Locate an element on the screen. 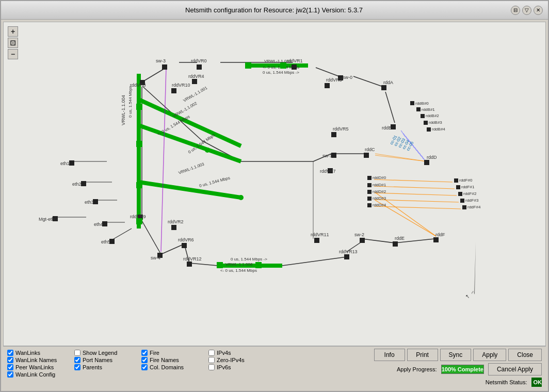 The width and height of the screenshot is (549, 392). checkbox-wanlink-names: WanLink Names is located at coordinates (41, 360).